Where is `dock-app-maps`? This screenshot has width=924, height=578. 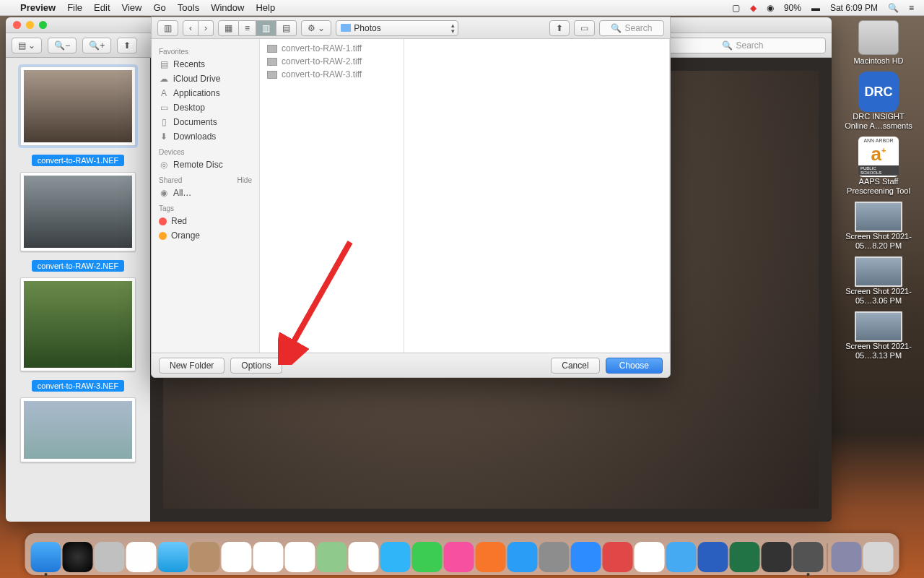
dock-app-maps is located at coordinates (332, 557).